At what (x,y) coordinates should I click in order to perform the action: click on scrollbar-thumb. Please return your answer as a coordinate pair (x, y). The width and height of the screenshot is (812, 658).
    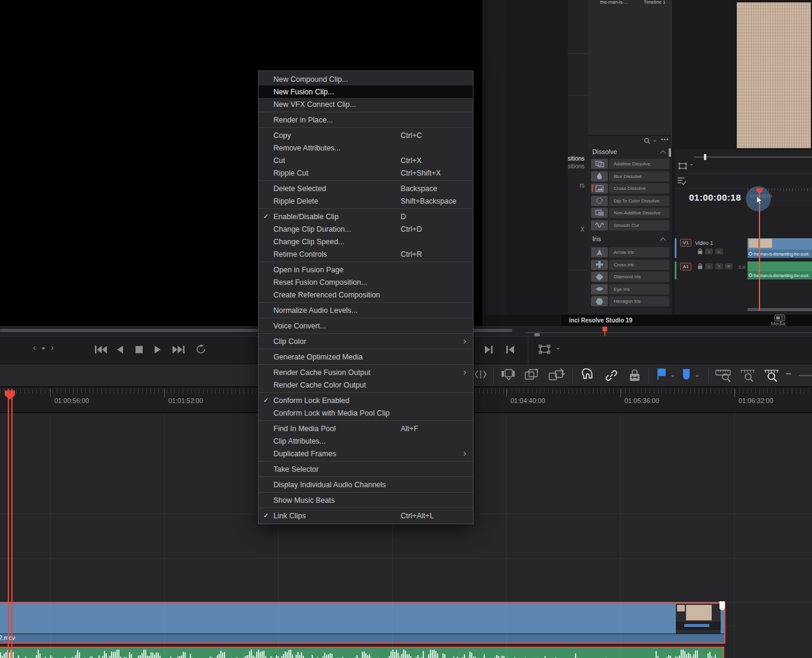
    Looking at the image, I should click on (670, 153).